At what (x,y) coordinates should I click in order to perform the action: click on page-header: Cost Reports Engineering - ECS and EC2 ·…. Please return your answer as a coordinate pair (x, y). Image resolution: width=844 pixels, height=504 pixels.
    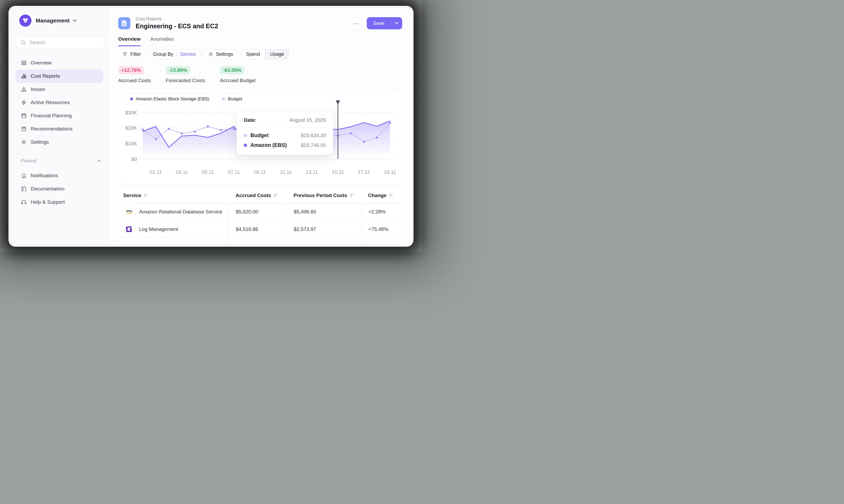
    Looking at the image, I should click on (260, 23).